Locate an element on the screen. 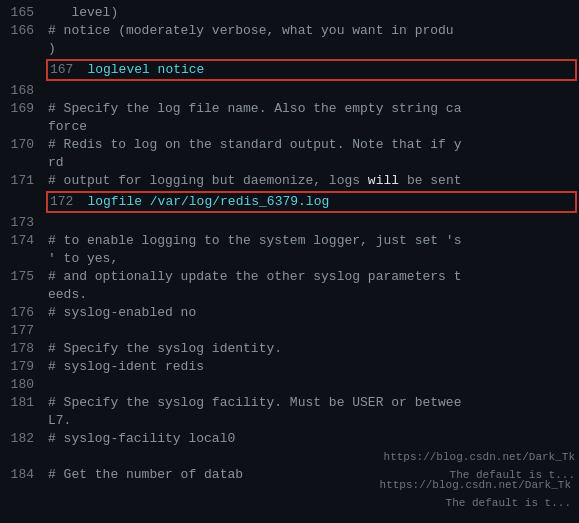 The width and height of the screenshot is (579, 523). line-num-174b is located at coordinates (21, 259).